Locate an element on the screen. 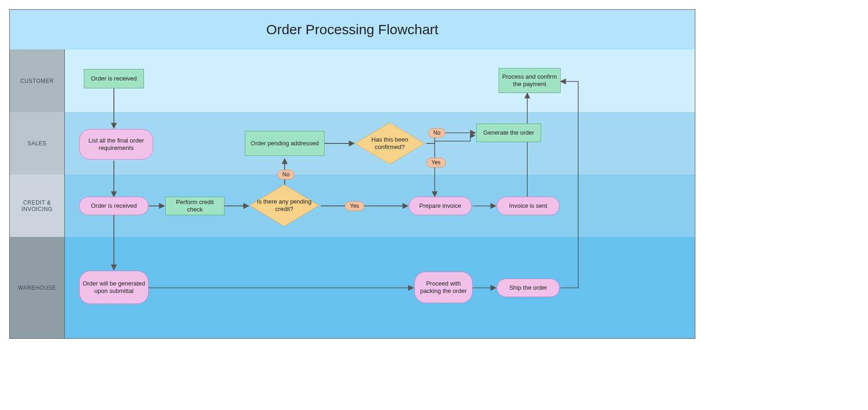  node-process-payment: Process and confirm the payment is located at coordinates (530, 81).